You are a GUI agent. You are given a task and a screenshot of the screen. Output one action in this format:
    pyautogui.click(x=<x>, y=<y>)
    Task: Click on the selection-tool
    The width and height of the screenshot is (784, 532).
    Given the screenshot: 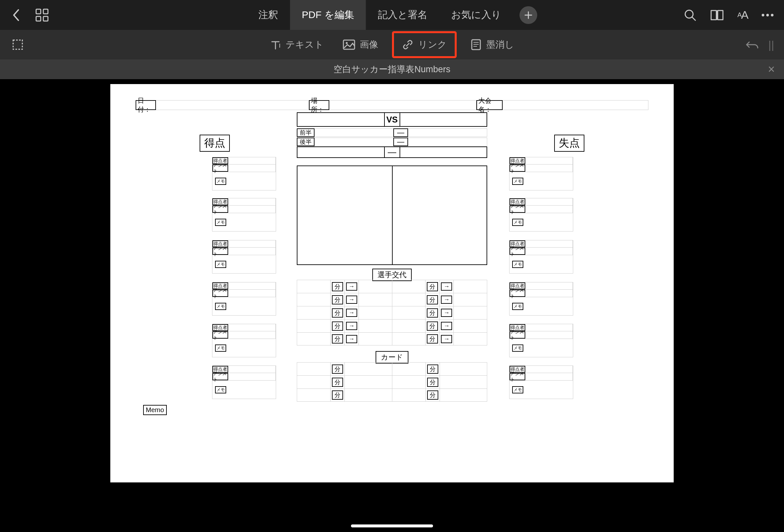 What is the action you would take?
    pyautogui.click(x=18, y=45)
    